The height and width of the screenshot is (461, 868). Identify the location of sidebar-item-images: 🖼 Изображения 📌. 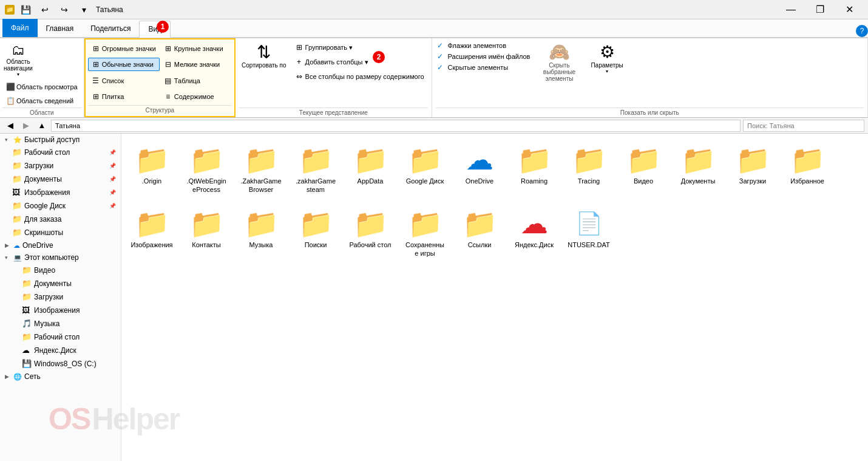
(61, 193).